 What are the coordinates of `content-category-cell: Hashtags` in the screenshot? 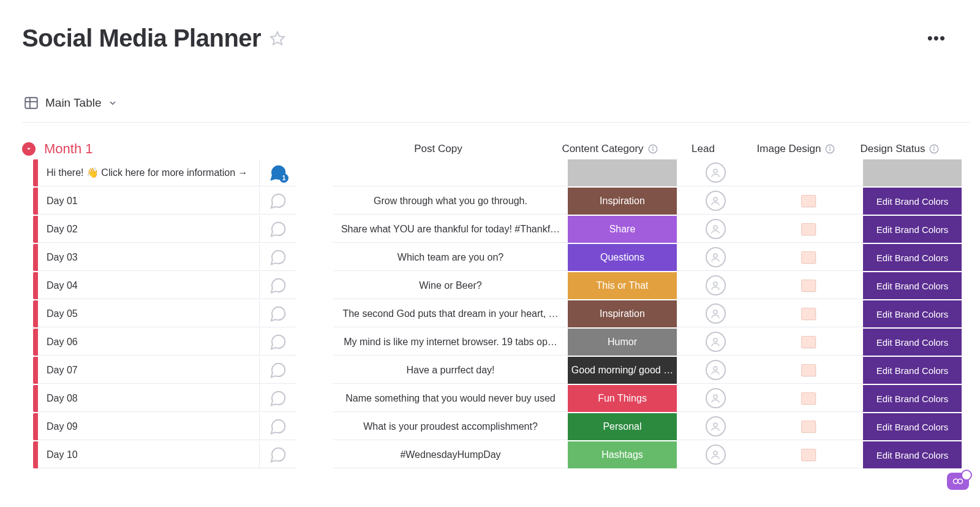 It's located at (622, 455).